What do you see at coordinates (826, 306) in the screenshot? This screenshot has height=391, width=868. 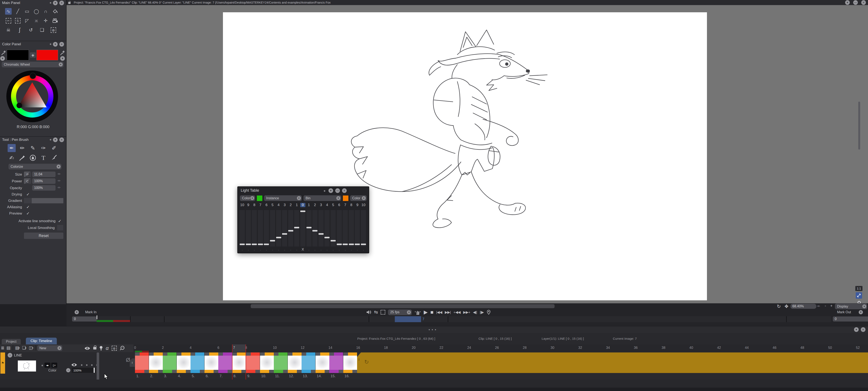 I see `zoom-minus-button: -` at bounding box center [826, 306].